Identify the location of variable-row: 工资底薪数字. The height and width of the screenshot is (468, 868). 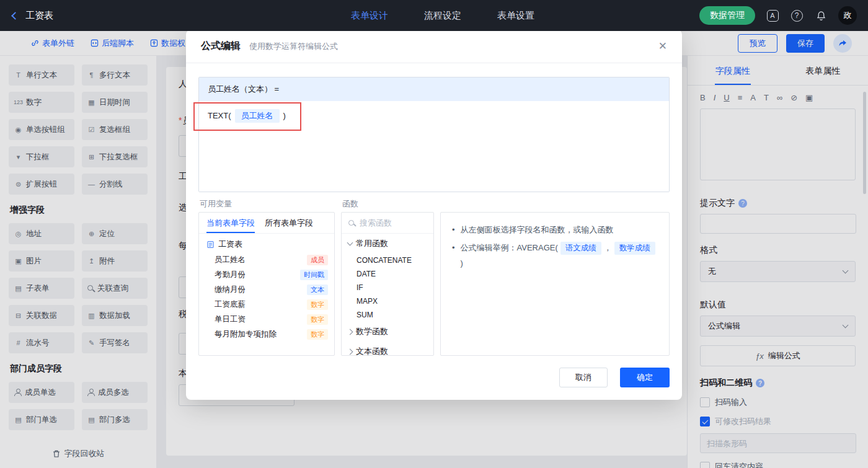
(267, 304).